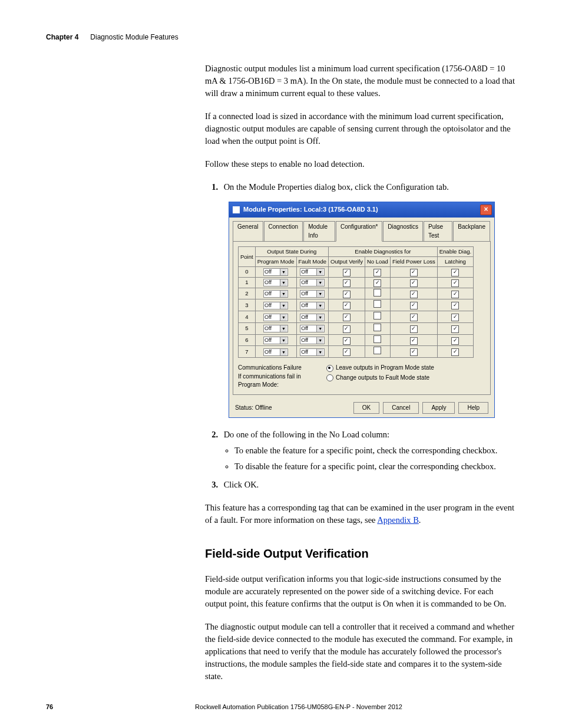 The image size is (562, 728). Describe the element at coordinates (438, 408) in the screenshot. I see `apply-button: Apply` at that location.